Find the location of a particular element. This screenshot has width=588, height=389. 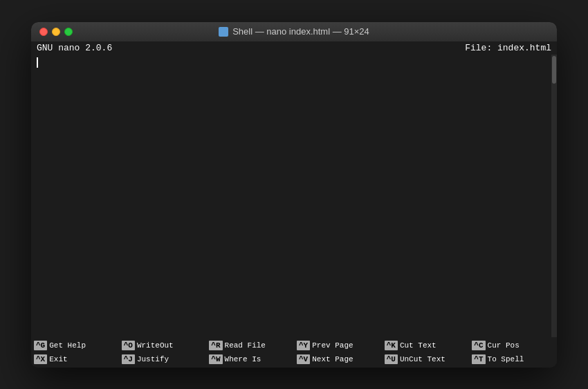

window-controls is located at coordinates (56, 32).